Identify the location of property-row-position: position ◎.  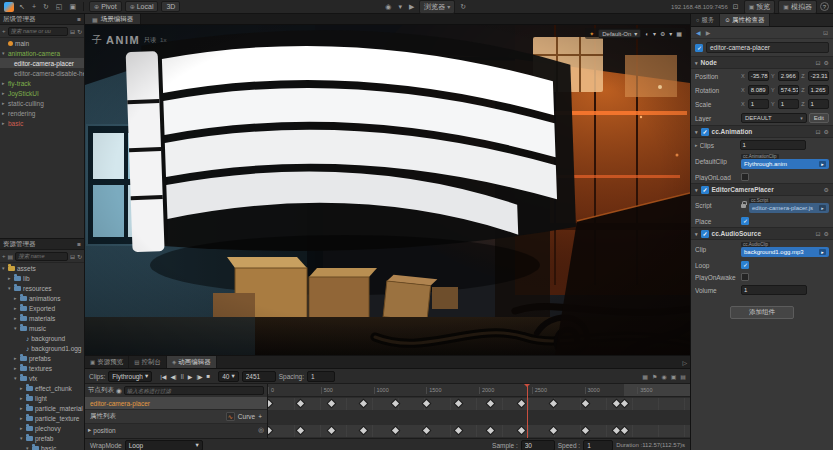
(176, 430).